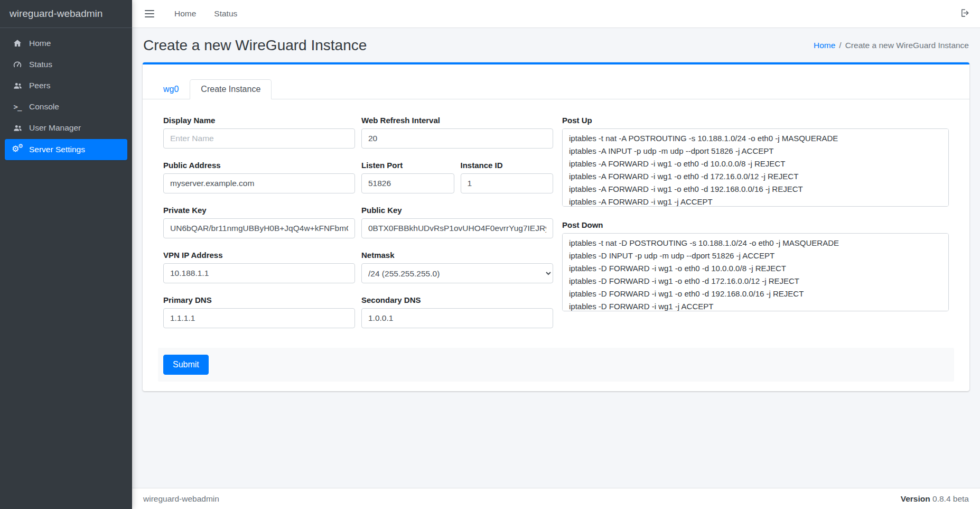  What do you see at coordinates (458, 132) in the screenshot?
I see `web-refresh-interval-group: Web Refresh Interval` at bounding box center [458, 132].